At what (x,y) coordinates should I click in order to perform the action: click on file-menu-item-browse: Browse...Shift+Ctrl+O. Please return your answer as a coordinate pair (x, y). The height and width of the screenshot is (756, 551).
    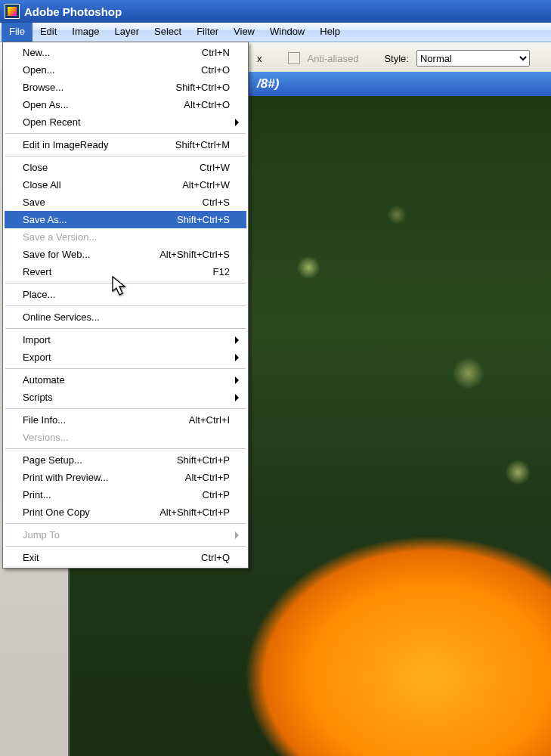
    Looking at the image, I should click on (125, 88).